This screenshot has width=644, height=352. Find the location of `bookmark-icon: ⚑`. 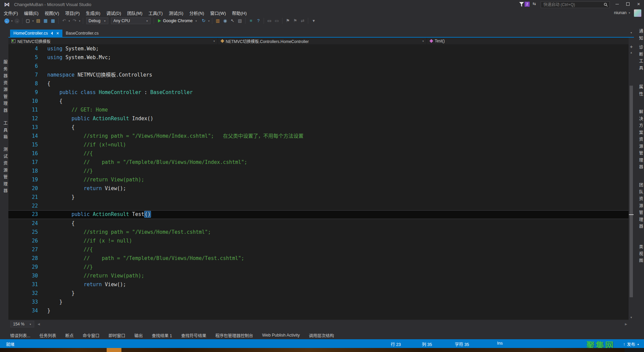

bookmark-icon: ⚑ is located at coordinates (288, 21).